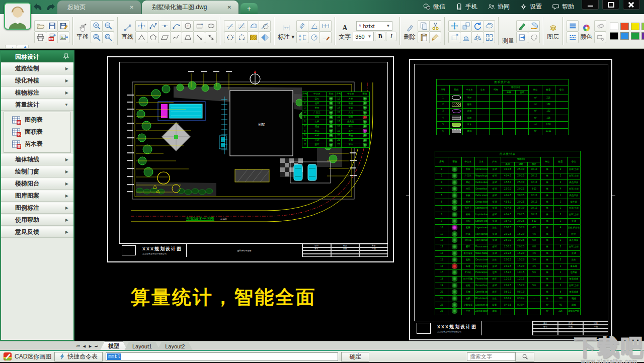 This screenshot has width=644, height=363. What do you see at coordinates (141, 37) in the screenshot?
I see `triangle-tool-button` at bounding box center [141, 37].